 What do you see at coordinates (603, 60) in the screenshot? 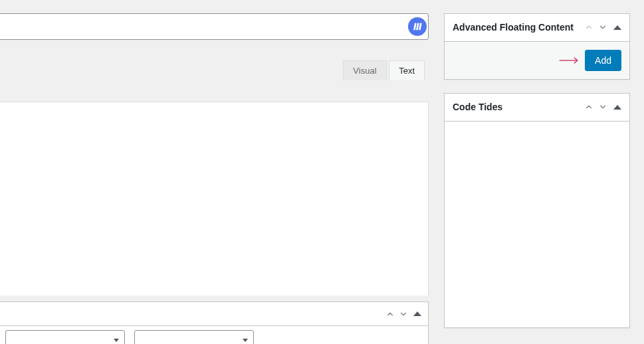
I see `add-button: Add` at bounding box center [603, 60].